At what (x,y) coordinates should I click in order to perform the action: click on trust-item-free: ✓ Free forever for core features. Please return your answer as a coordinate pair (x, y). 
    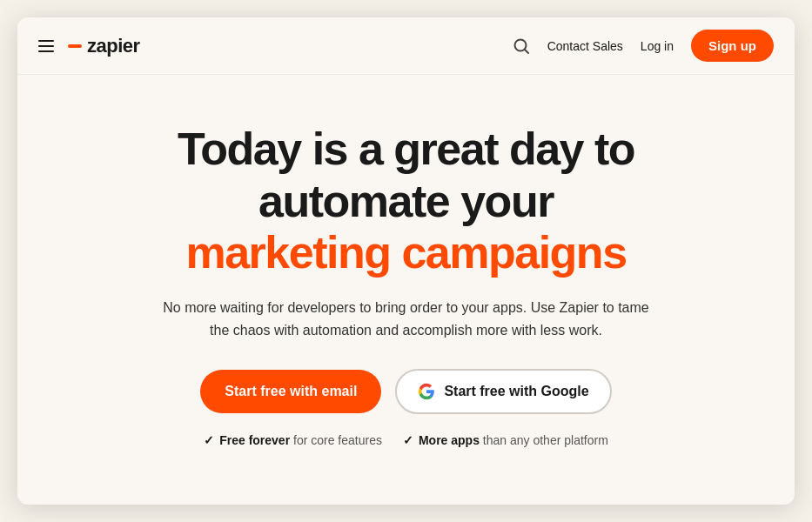
    Looking at the image, I should click on (292, 440).